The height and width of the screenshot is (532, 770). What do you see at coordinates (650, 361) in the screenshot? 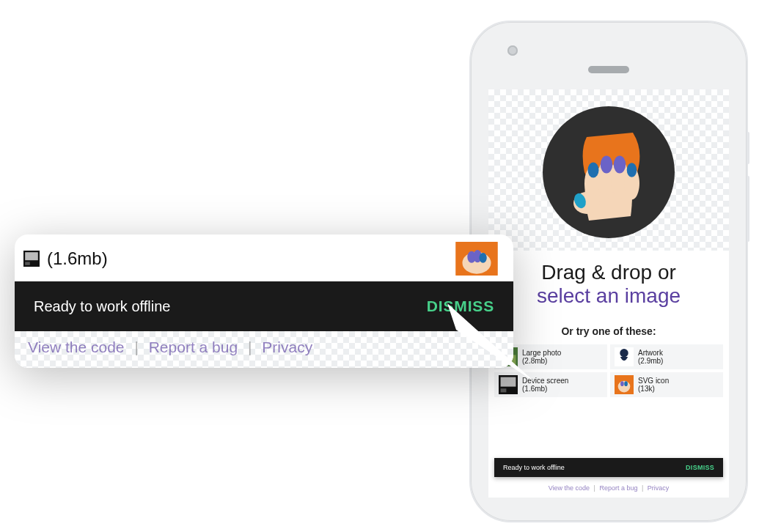
I see `sample-size: (2.9mb)` at bounding box center [650, 361].